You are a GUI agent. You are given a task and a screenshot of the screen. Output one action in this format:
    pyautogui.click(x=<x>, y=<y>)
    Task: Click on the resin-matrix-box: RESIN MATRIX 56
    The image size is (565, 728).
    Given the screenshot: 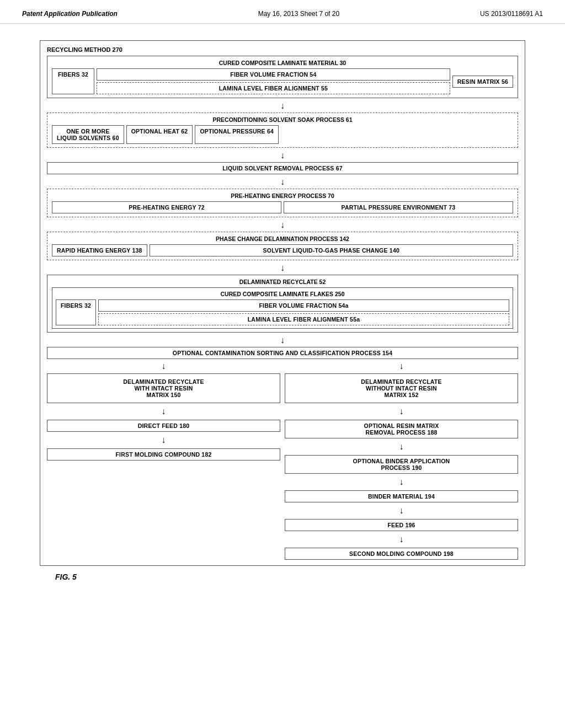 What is the action you would take?
    pyautogui.click(x=483, y=82)
    